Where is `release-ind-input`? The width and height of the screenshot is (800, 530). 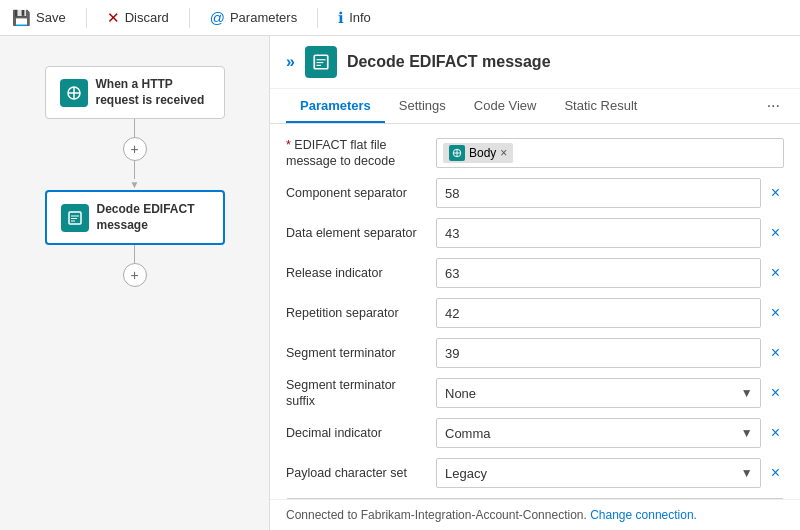 release-ind-input is located at coordinates (598, 273).